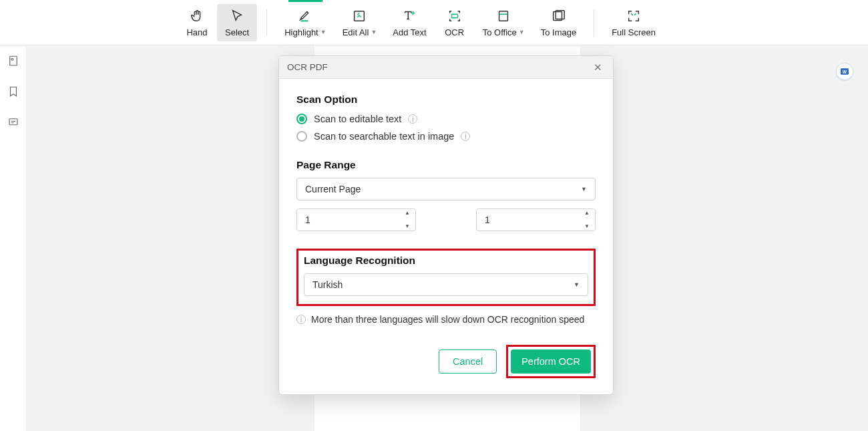  Describe the element at coordinates (634, 23) in the screenshot. I see `tool-full-screen: Full Screen` at that location.